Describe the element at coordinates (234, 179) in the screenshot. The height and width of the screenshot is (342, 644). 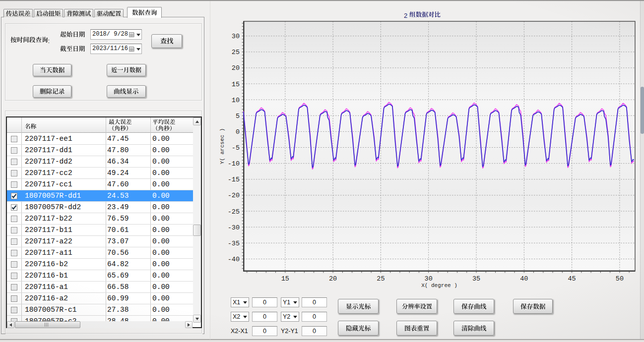
I see `svg-text: -15` at that location.